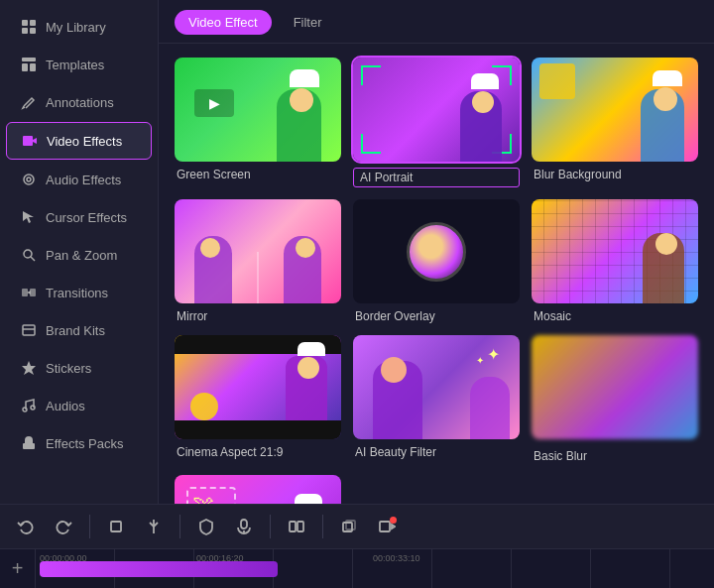 This screenshot has width=714, height=588. I want to click on effect-last: 🕊, so click(258, 490).